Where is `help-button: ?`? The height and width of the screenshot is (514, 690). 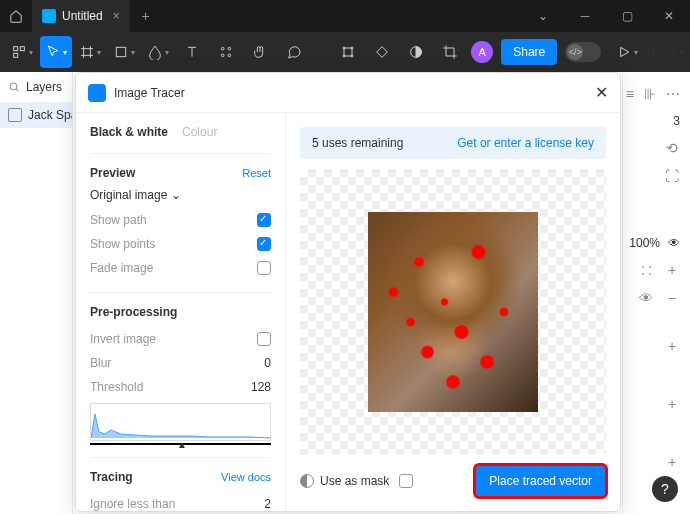
help-button: ? is located at coordinates (665, 489).